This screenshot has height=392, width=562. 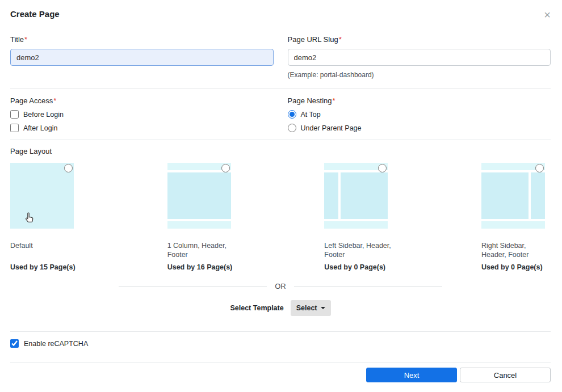 What do you see at coordinates (280, 286) in the screenshot?
I see `or-text: OR` at bounding box center [280, 286].